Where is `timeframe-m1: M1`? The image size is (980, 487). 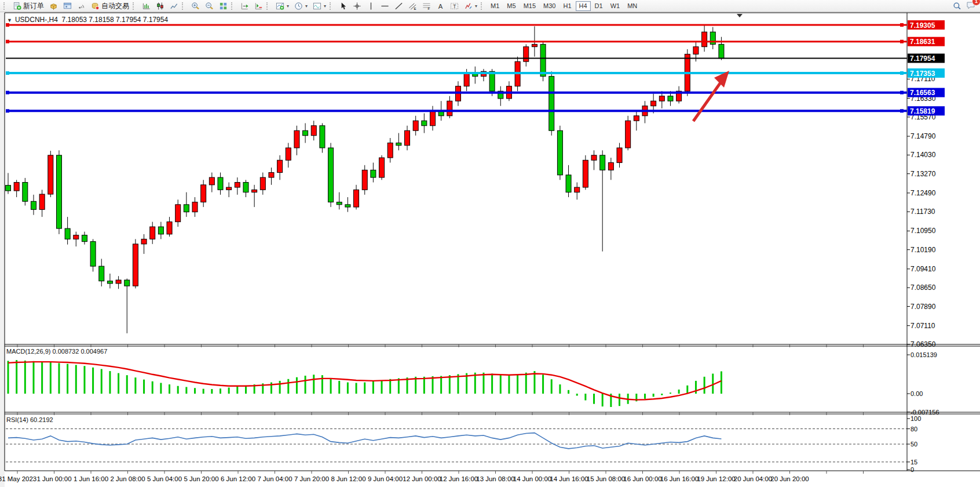
timeframe-m1: M1 is located at coordinates (495, 6).